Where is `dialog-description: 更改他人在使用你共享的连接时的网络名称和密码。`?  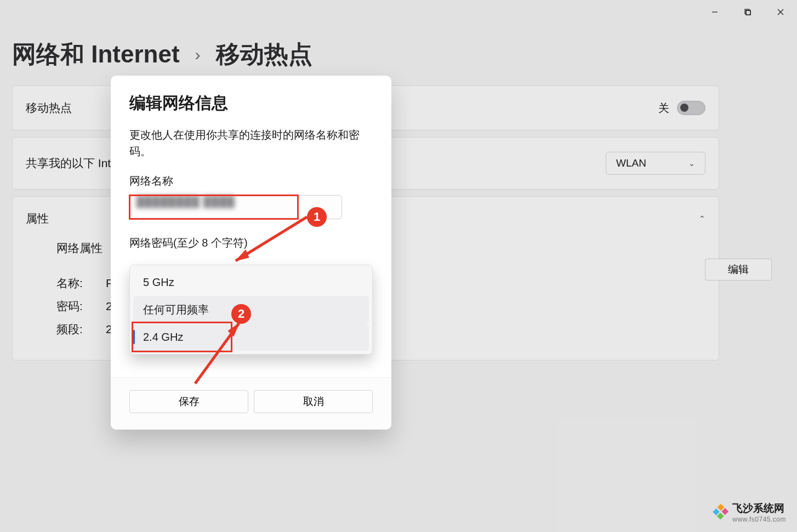
dialog-description: 更改他人在使用你共享的连接时的网络名称和密码。 is located at coordinates (251, 143).